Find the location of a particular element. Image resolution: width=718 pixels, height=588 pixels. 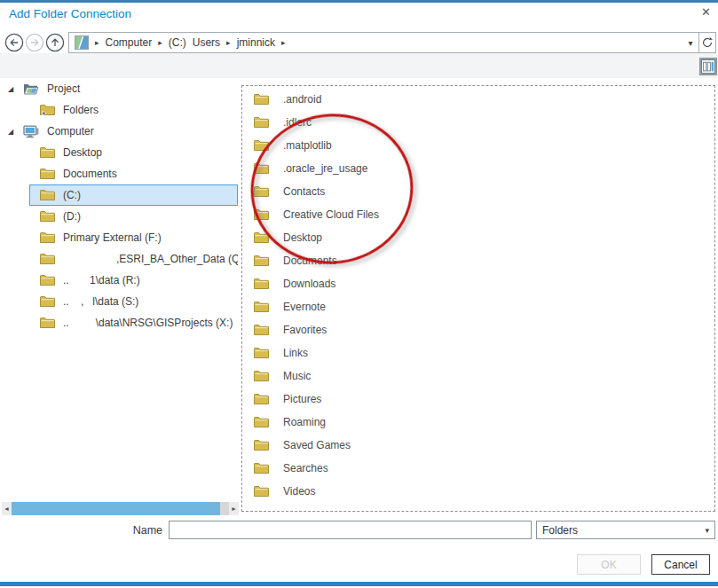

tree-horizontal-scrollbar: ◄ ► is located at coordinates (121, 509).